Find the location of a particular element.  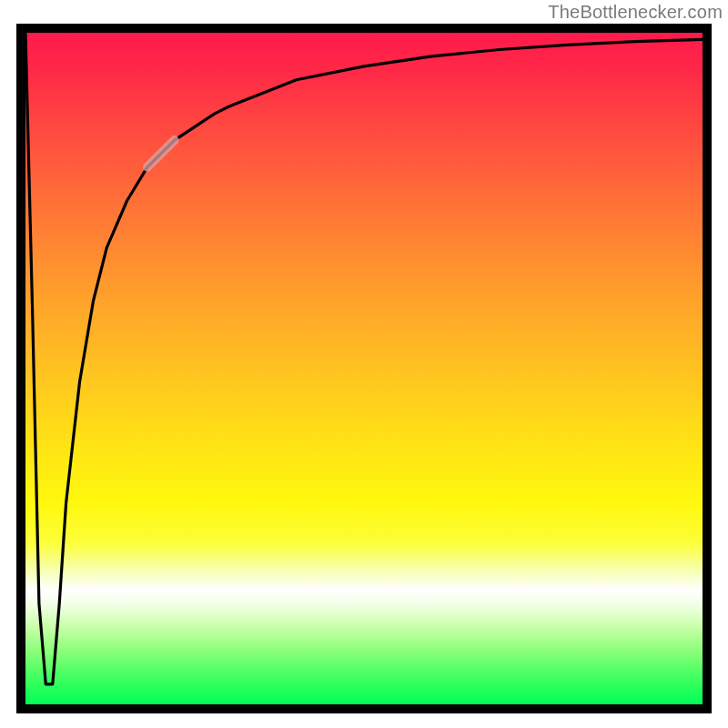

highlight-segment is located at coordinates (161, 154).